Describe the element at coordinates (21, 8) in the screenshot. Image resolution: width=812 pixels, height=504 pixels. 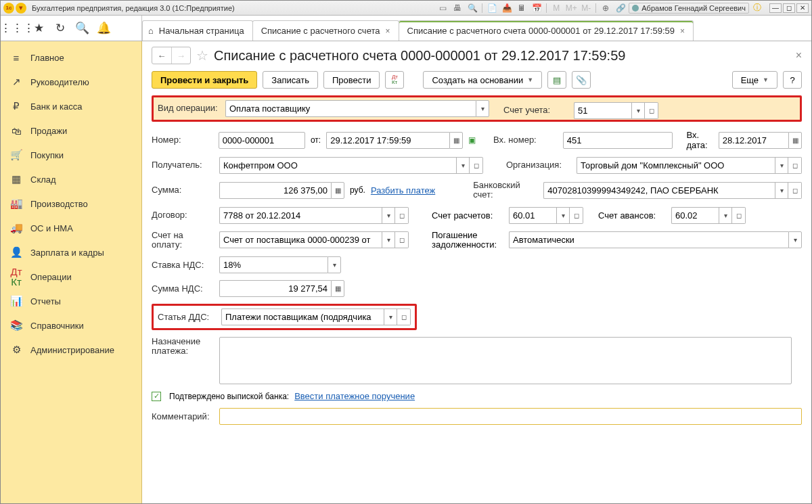
I see `app-menu-icon: ▾` at that location.